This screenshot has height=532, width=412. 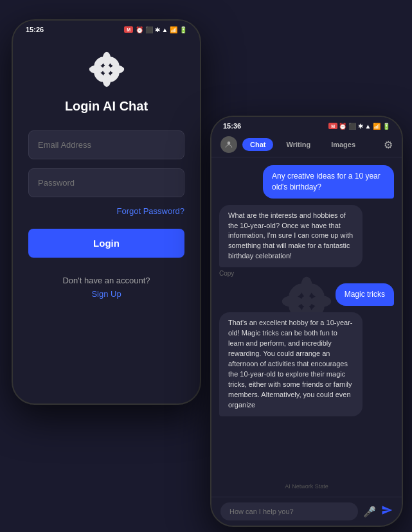 What do you see at coordinates (343, 145) in the screenshot?
I see `tab-images: Images` at bounding box center [343, 145].